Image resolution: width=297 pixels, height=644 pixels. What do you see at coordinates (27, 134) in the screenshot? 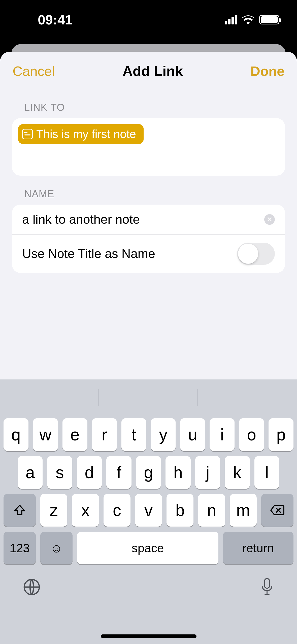
I see `note-icon` at bounding box center [27, 134].